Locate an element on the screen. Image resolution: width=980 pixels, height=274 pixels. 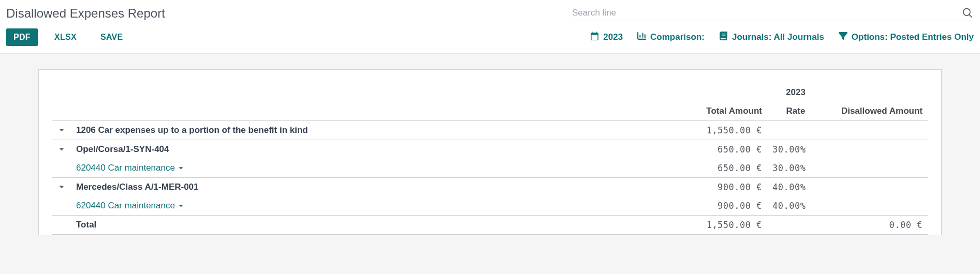
export-buttons: PDF XLSX SAVE is located at coordinates (68, 37).